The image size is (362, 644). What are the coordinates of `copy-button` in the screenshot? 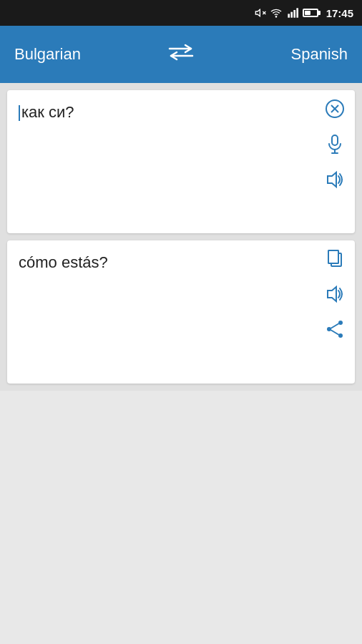 It's located at (335, 260).